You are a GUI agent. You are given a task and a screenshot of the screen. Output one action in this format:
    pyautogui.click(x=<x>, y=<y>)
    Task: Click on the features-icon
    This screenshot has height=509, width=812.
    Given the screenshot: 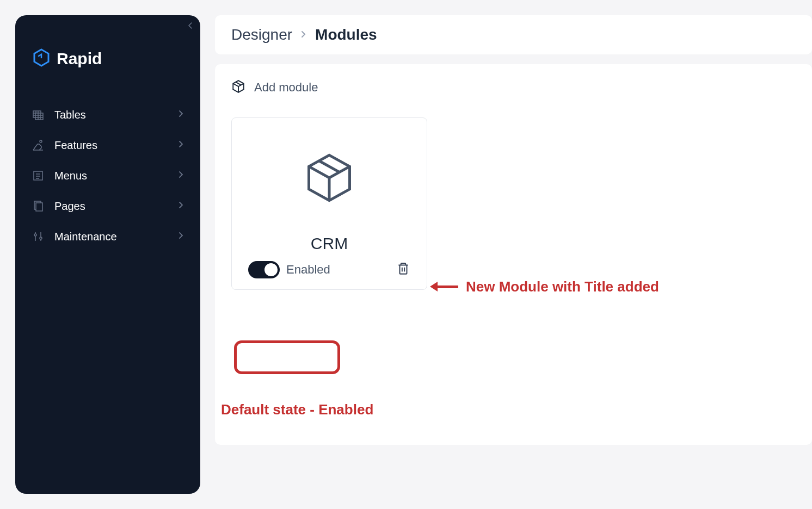 What is the action you would take?
    pyautogui.click(x=38, y=145)
    